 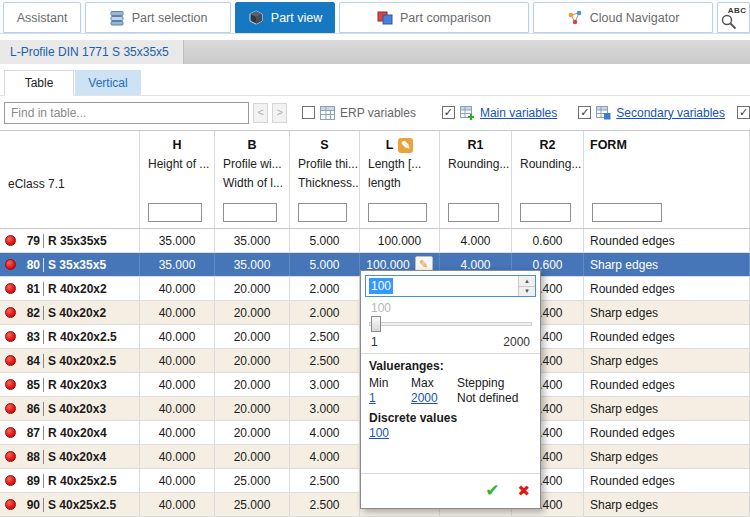 What do you see at coordinates (374, 342) in the screenshot?
I see `slider-min-label: 1` at bounding box center [374, 342].